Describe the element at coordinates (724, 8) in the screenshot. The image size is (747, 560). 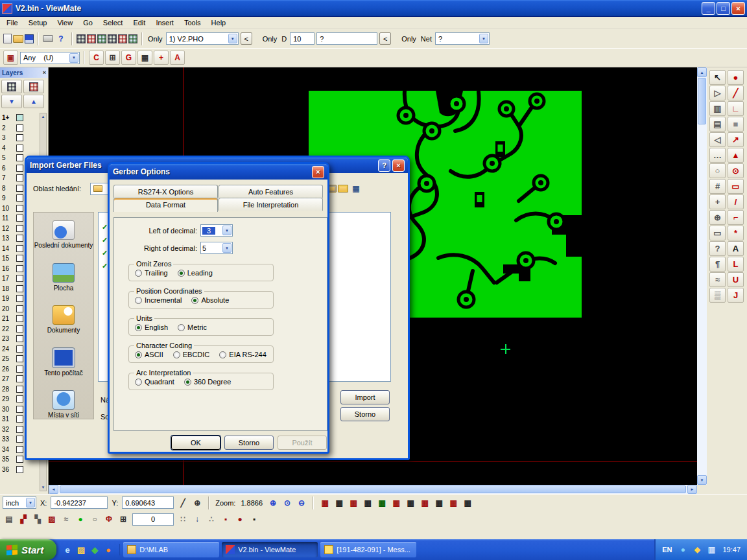
I see `restore-button: □` at that location.